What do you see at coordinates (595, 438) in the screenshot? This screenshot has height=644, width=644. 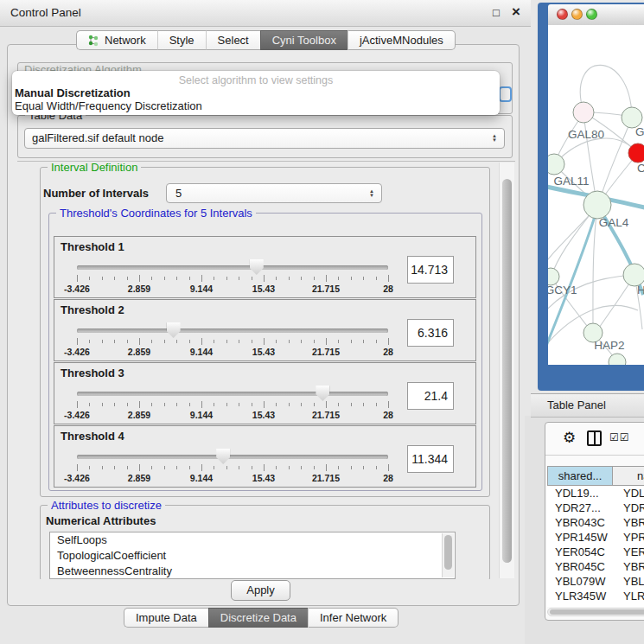 I see `split-table-icon` at bounding box center [595, 438].